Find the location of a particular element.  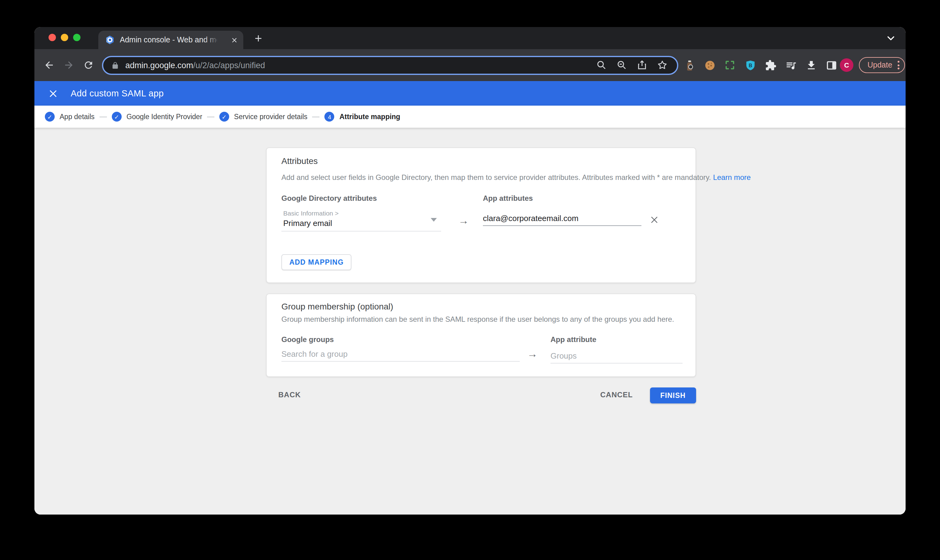

extensions-row: B is located at coordinates (760, 65).